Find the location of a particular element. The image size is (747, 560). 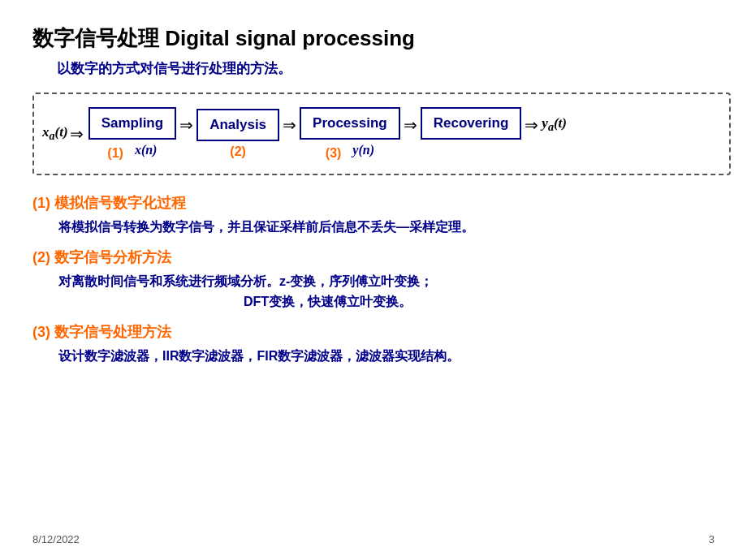

sampling-labels: (1) x(n) is located at coordinates (132, 152).